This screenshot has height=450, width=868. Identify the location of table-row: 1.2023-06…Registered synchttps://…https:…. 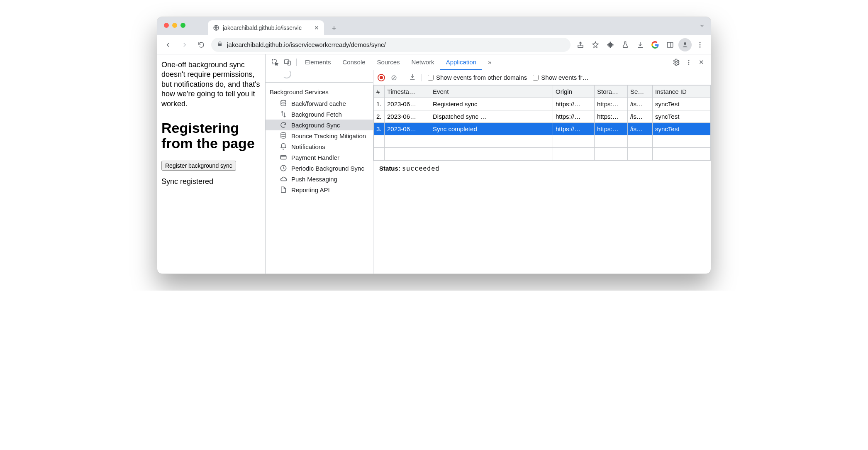
(542, 104).